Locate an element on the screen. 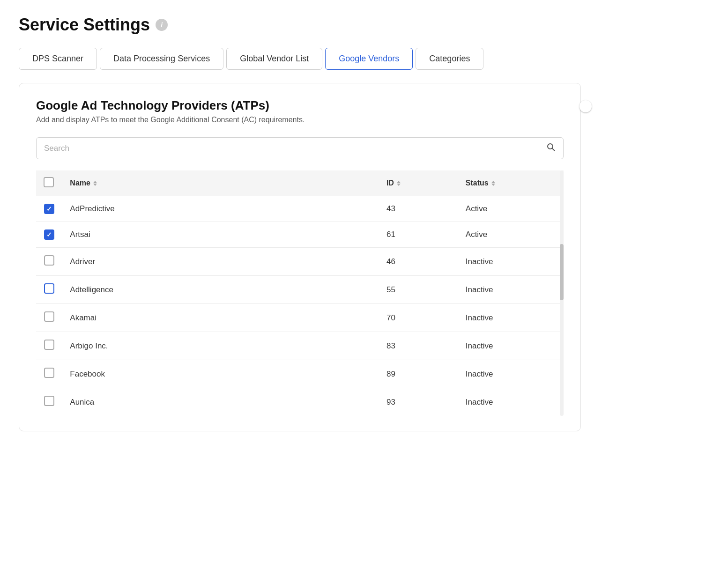 This screenshot has height=562, width=728. tabs-container: DPS ScannerData Processing ServicesGloba… is located at coordinates (364, 59).